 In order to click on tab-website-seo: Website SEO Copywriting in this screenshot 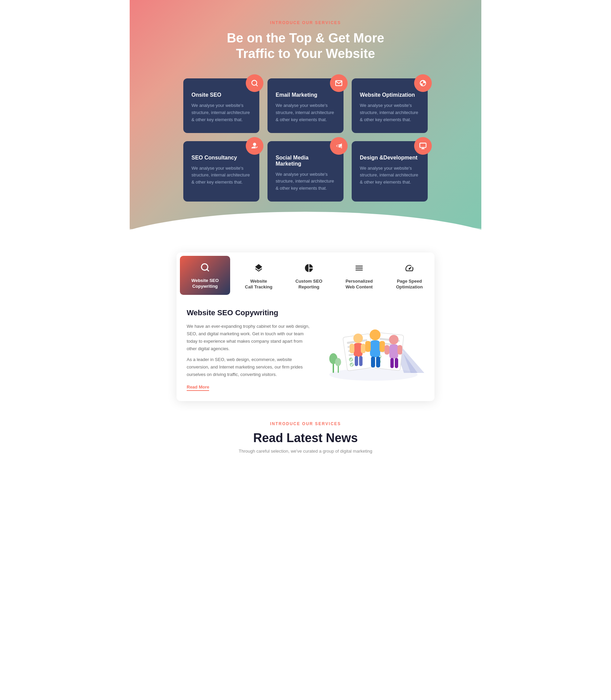, I will do `click(205, 275)`.